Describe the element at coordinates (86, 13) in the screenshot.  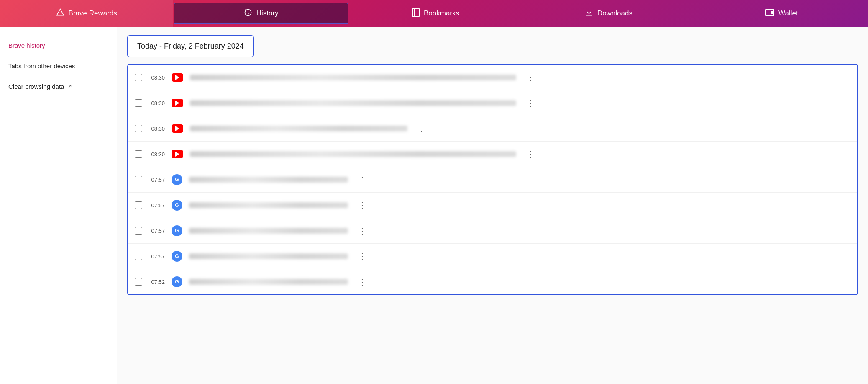
I see `nav-brave-rewards: Brave Rewards` at that location.